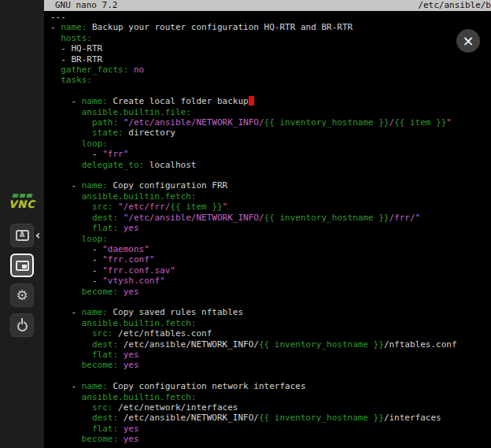 The height and width of the screenshot is (448, 491). What do you see at coordinates (22, 295) in the screenshot?
I see `settings-button: ⚙` at bounding box center [22, 295].